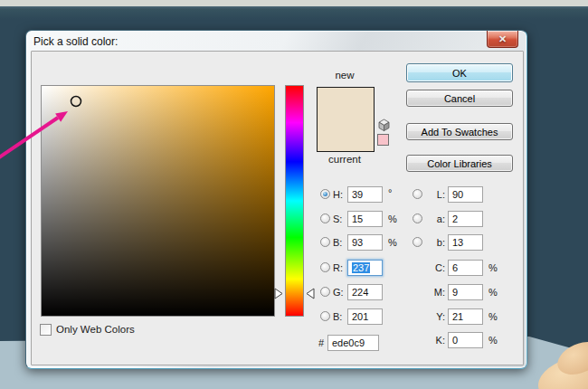 Image resolution: width=588 pixels, height=389 pixels. What do you see at coordinates (279, 293) in the screenshot?
I see `hue-slider-left-handle` at bounding box center [279, 293].